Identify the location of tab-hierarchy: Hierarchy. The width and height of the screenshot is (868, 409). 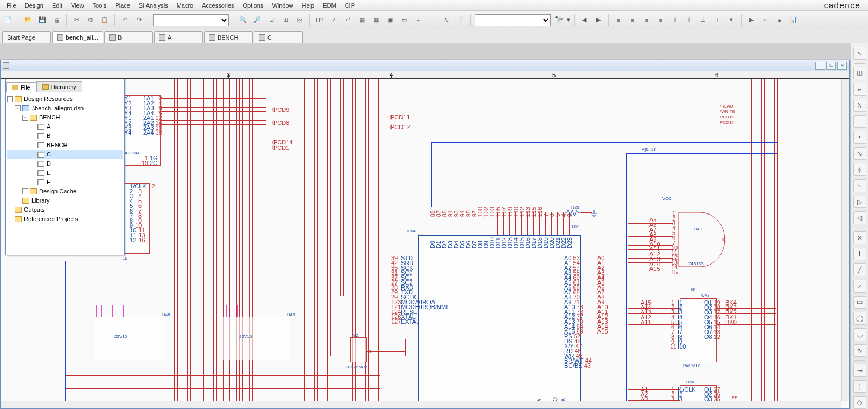
(60, 87).